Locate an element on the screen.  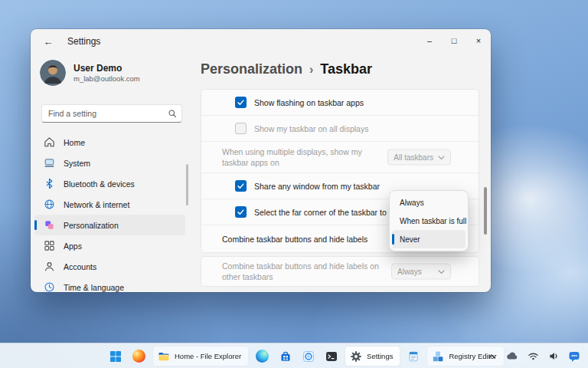
menu-item-label: When taskbar is full is located at coordinates (433, 221).